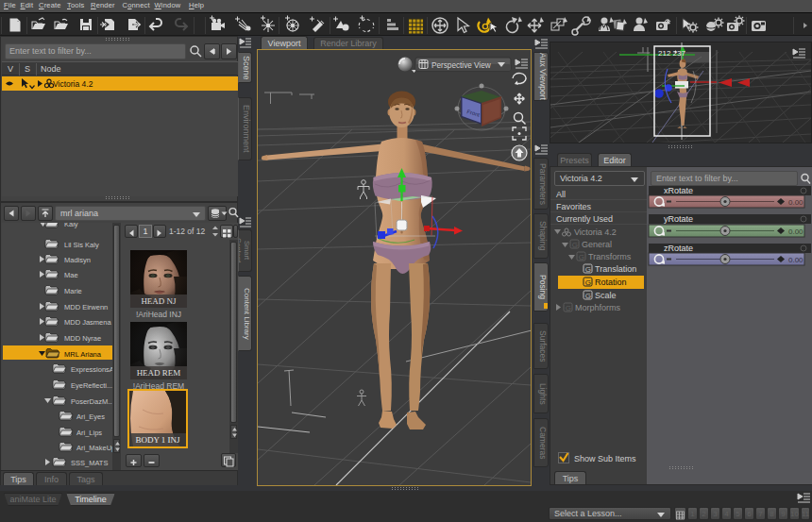 This screenshot has height=522, width=812. What do you see at coordinates (606, 295) in the screenshot?
I see `svg-text: Scale` at bounding box center [606, 295].